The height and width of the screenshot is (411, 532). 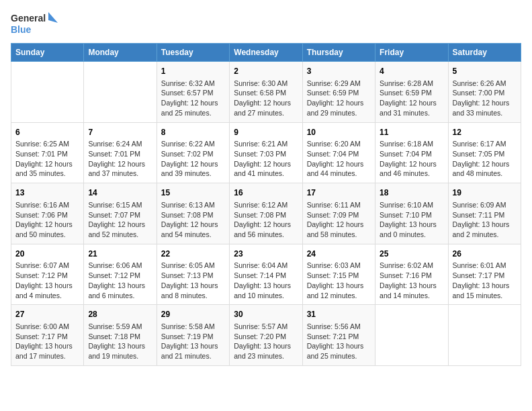 I want to click on day-header-friday: Friday, so click(x=412, y=52).